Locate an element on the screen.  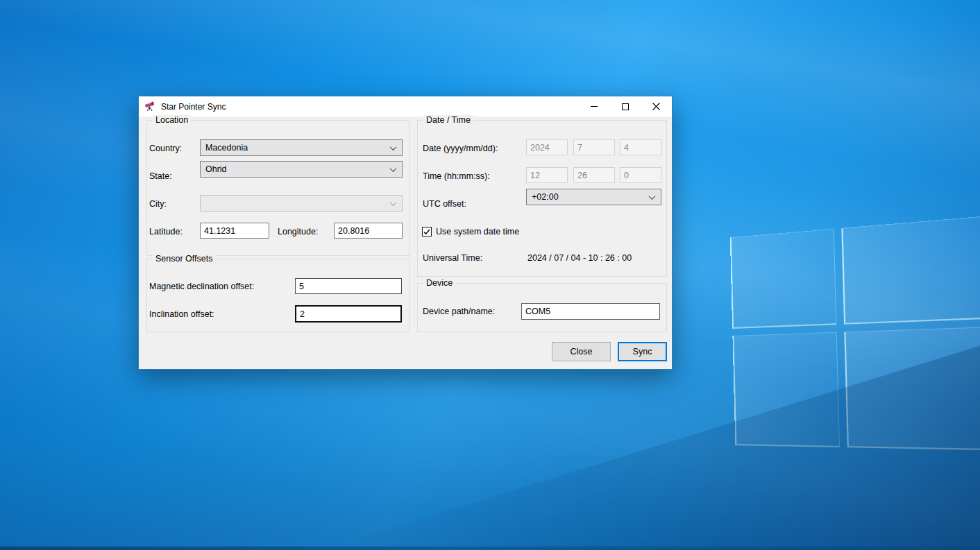
magnetic-declination-label: Magnetic declination offset: is located at coordinates (201, 286).